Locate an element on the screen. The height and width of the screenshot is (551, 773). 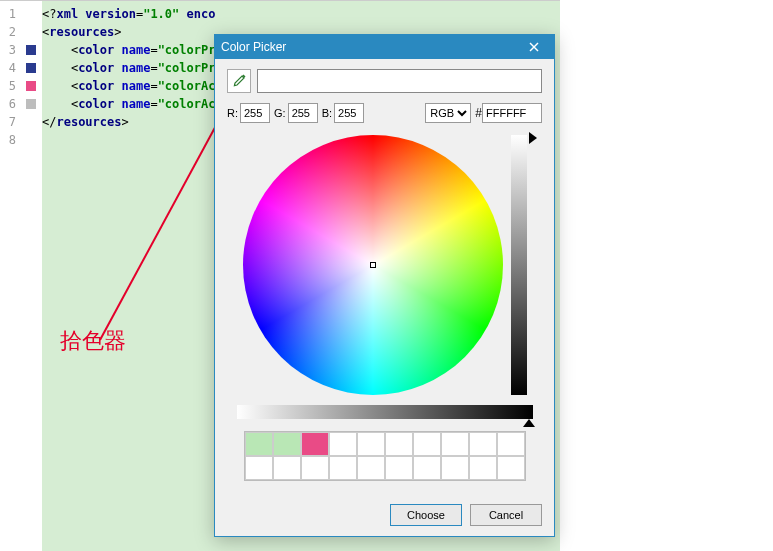
close-button is located at coordinates (534, 47).